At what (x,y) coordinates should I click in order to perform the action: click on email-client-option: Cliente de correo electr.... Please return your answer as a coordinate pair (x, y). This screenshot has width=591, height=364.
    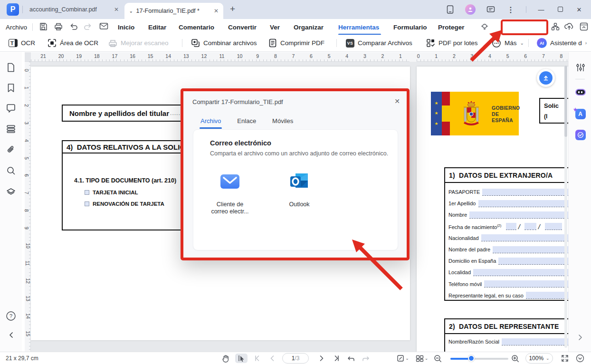
    Looking at the image, I should click on (230, 193).